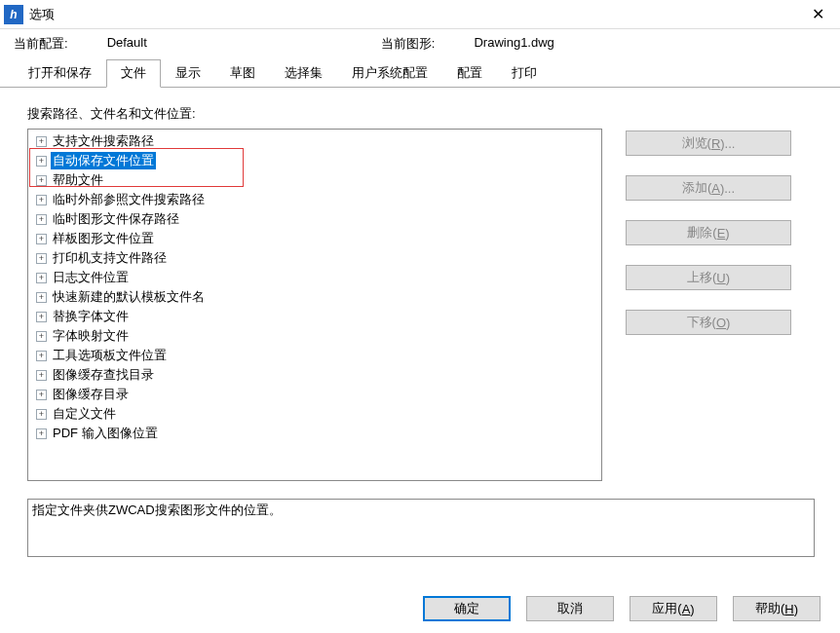 The width and height of the screenshot is (840, 633). What do you see at coordinates (109, 355) in the screenshot?
I see `tree-item-label: 工具选项板文件位置` at bounding box center [109, 355].